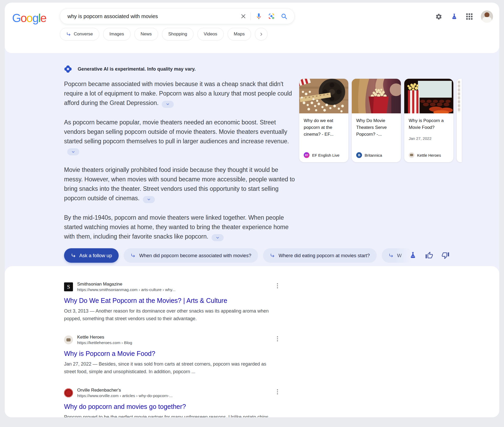 The height and width of the screenshot is (427, 504). Describe the element at coordinates (429, 124) in the screenshot. I see `source-card-title: Why is Popcorn a Movie Food?` at that location.